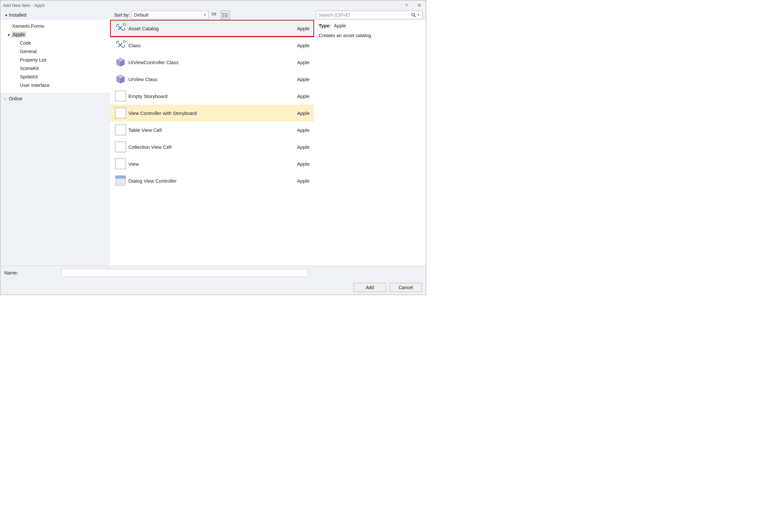  What do you see at coordinates (213, 45) in the screenshot?
I see `template-name: Class` at bounding box center [213, 45].